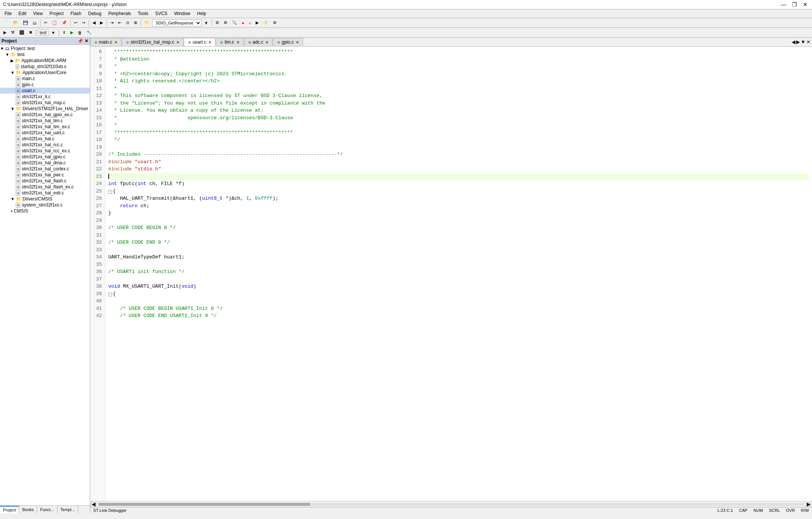 The width and height of the screenshot is (812, 519). Describe the element at coordinates (6, 23) in the screenshot. I see `new-file-btn: 📄` at that location.